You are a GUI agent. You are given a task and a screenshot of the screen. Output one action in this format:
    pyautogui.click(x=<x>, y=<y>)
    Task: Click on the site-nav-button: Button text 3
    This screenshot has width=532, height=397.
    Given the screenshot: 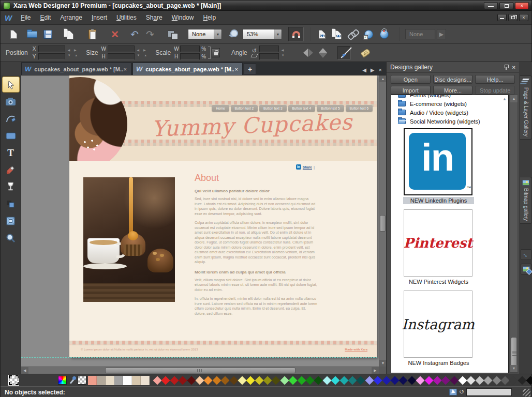 What is the action you would take?
    pyautogui.click(x=273, y=109)
    